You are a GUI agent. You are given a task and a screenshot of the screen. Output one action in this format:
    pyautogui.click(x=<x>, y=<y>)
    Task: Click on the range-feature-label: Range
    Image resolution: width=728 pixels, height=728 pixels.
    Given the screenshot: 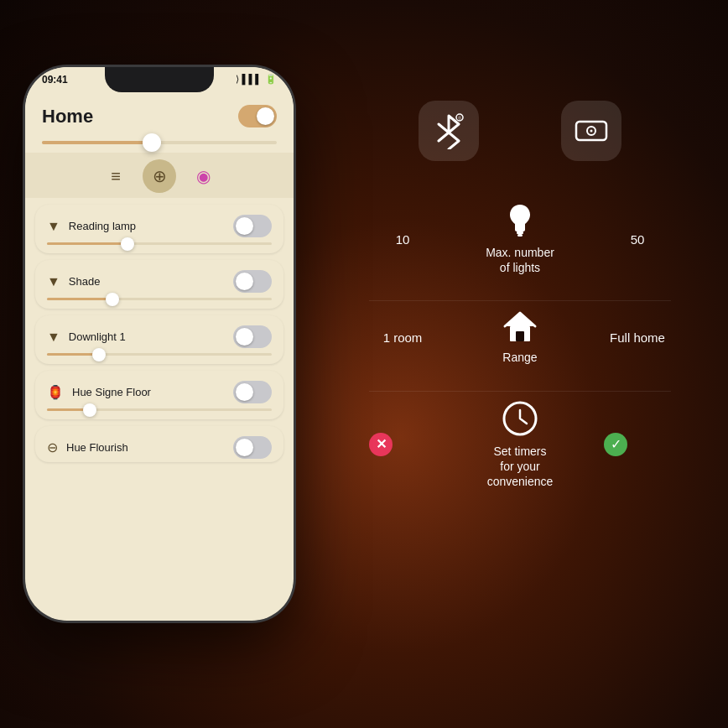 What is the action you would take?
    pyautogui.click(x=520, y=357)
    